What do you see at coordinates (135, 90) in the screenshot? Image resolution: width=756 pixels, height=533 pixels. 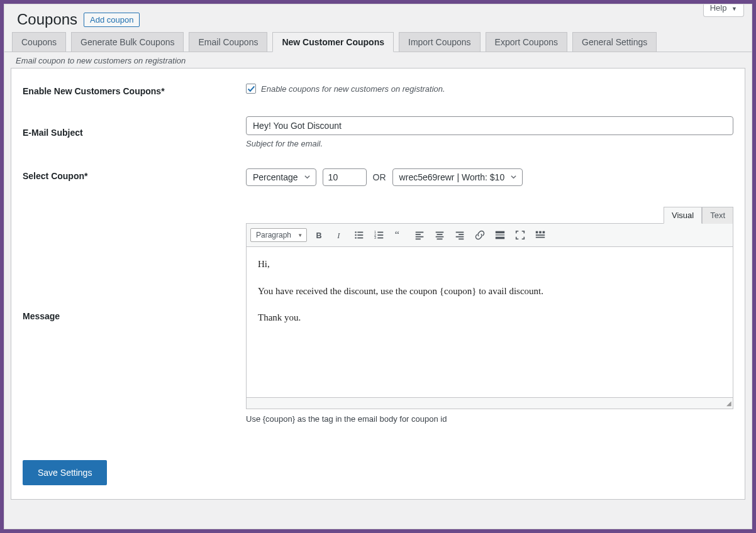 I see `enable-label: Enable New Customers Coupons*` at bounding box center [135, 90].